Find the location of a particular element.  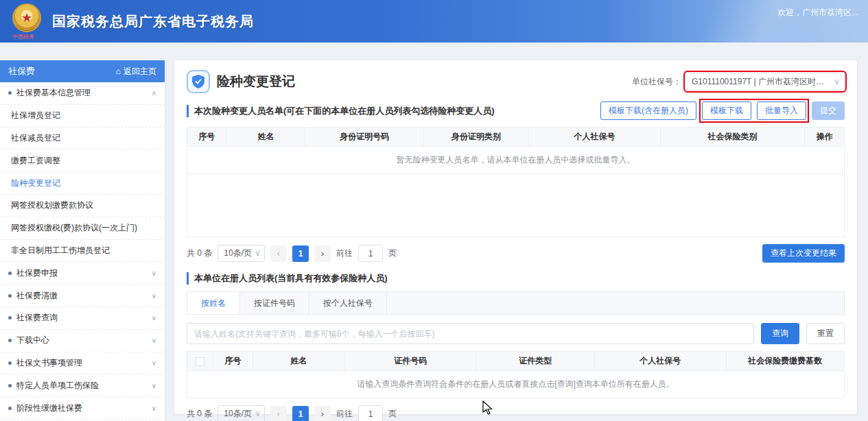

template-download-button: 模板下载 is located at coordinates (727, 111).